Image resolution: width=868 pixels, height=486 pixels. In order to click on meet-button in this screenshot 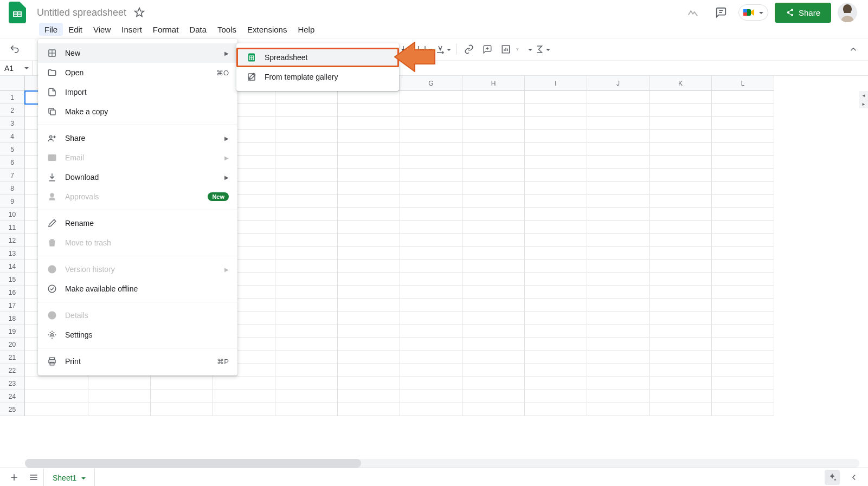, I will do `click(754, 12)`.